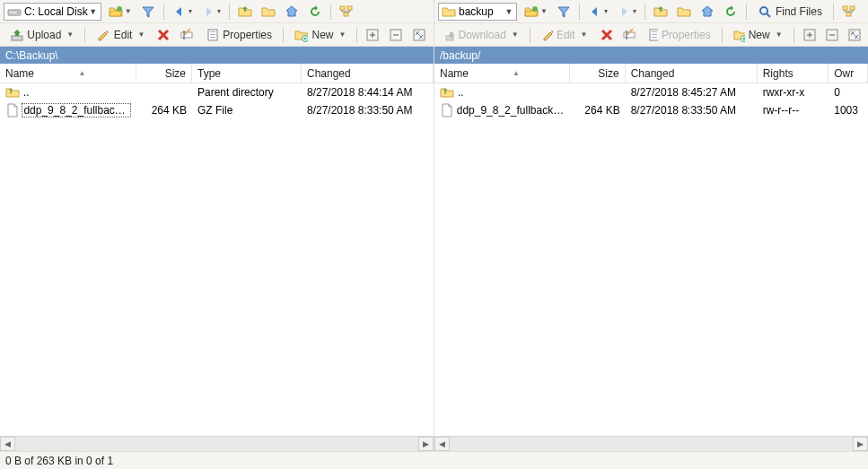  Describe the element at coordinates (83, 74) in the screenshot. I see `sort-asc-icon: ▲` at that location.